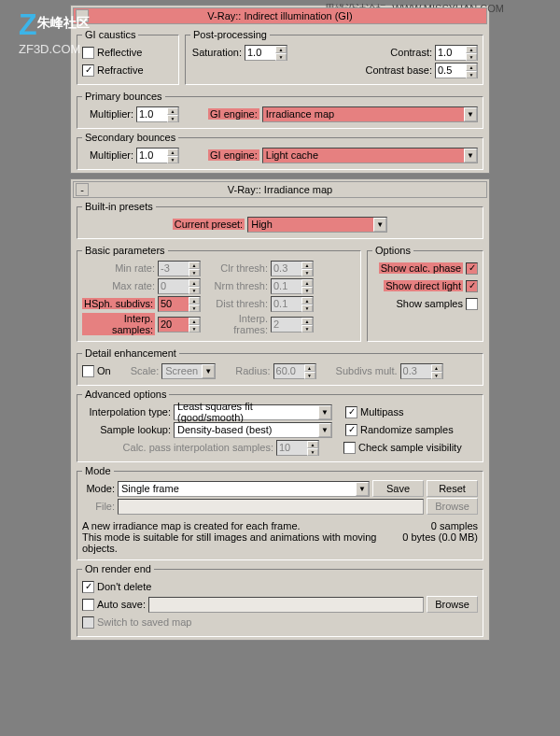 This screenshot has height=736, width=560. Describe the element at coordinates (88, 587) in the screenshot. I see `dontdelete-checkbox: ✓` at that location.